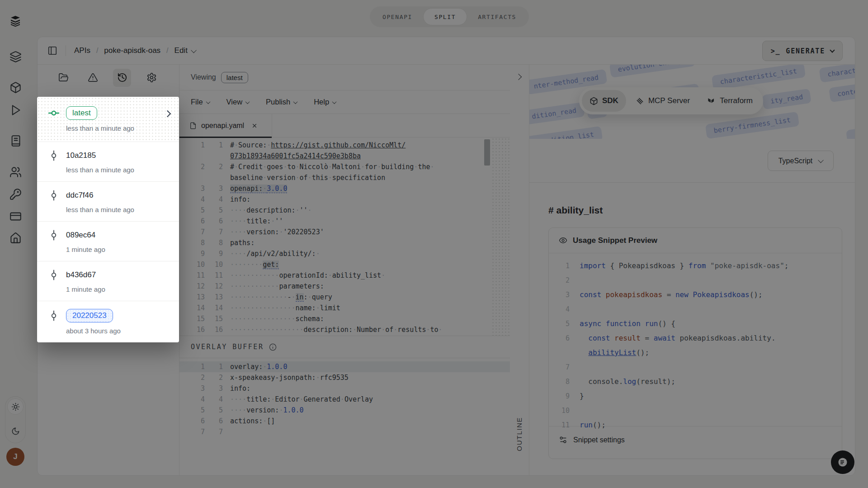  Describe the element at coordinates (80, 195) in the screenshot. I see `version-label: ddc7f46` at that location.